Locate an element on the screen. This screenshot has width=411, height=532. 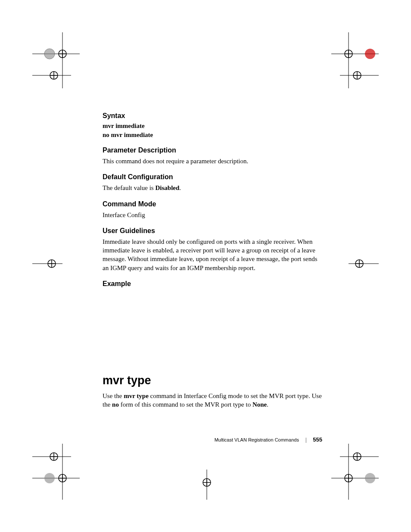
default-configuration-text: The default value is Disabled. is located at coordinates (212, 188).